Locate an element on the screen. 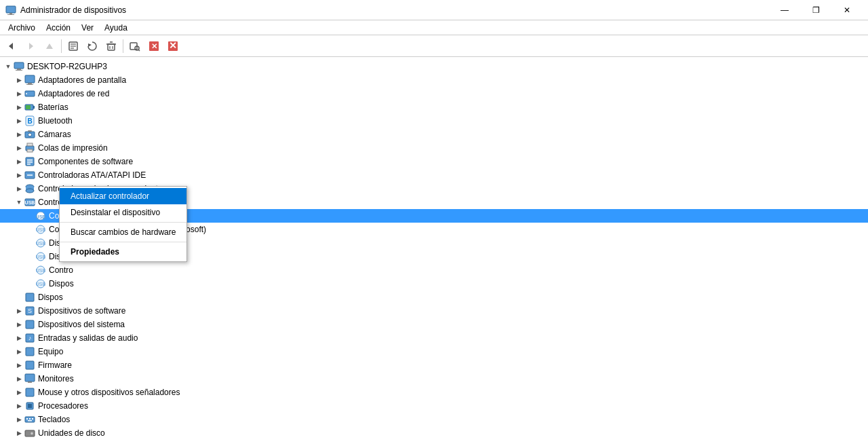  device-icon is located at coordinates (30, 297).